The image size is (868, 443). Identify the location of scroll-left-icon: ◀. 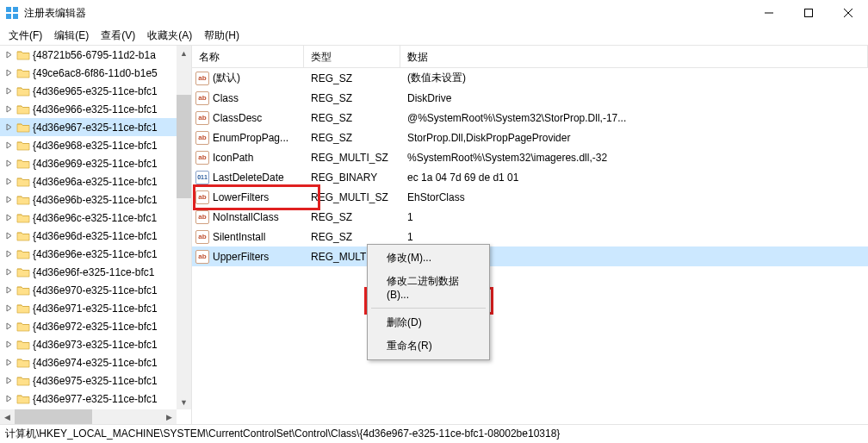
(7, 417).